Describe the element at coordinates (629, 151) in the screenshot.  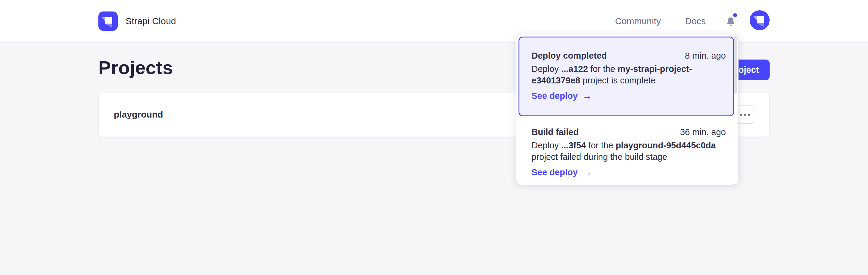
I see `notification-body: Deploy ...3f54 for the playground-95d445…` at that location.